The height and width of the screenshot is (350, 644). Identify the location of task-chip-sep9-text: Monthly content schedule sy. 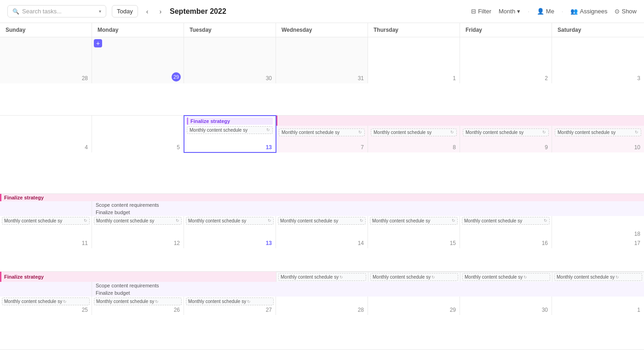
(494, 133).